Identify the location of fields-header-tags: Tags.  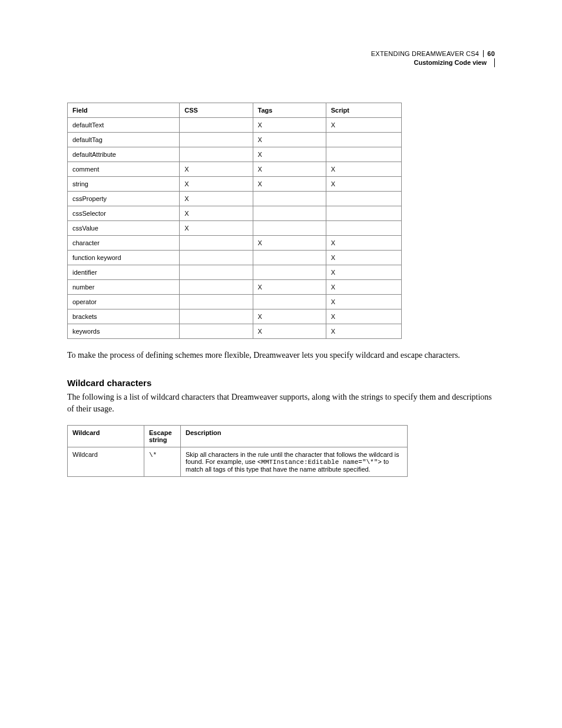
(289, 110).